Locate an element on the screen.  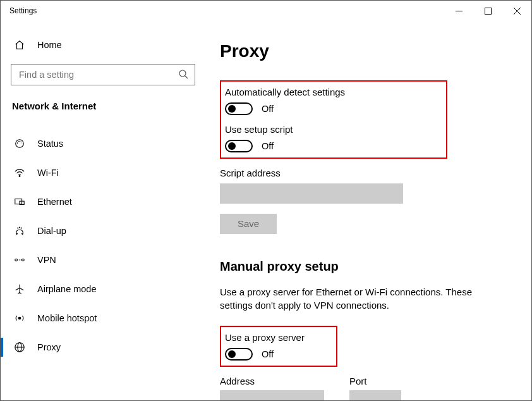
highlight-proxy-section: Use a proxy server Off is located at coordinates (279, 347).